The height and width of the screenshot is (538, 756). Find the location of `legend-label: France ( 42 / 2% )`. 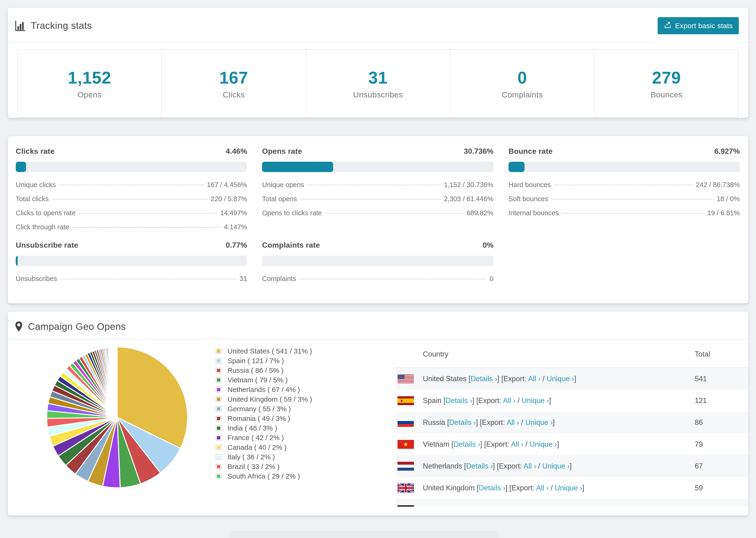

legend-label: France ( 42 / 2% ) is located at coordinates (256, 438).